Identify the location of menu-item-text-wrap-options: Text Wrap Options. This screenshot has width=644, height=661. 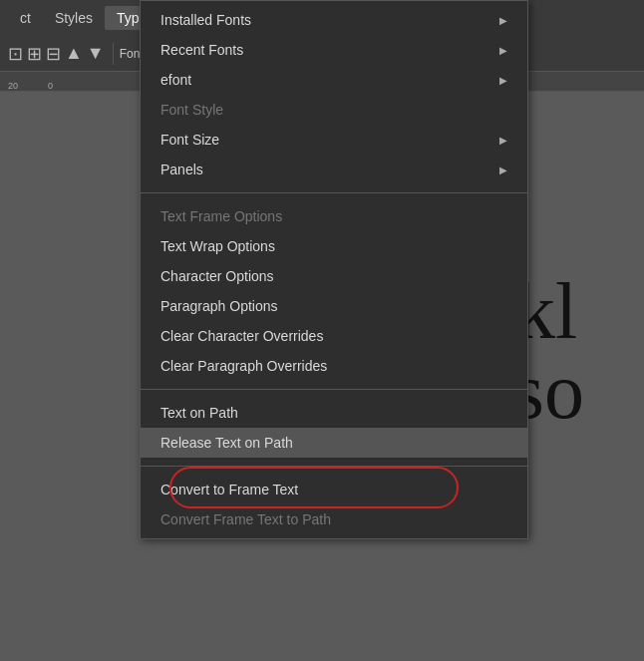
(334, 246).